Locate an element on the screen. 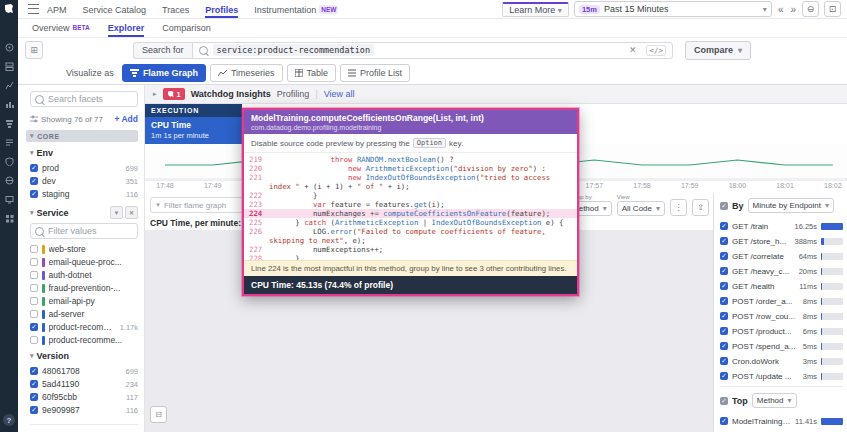 This screenshot has width=847, height=432. expand-icon: ▸ is located at coordinates (155, 94).